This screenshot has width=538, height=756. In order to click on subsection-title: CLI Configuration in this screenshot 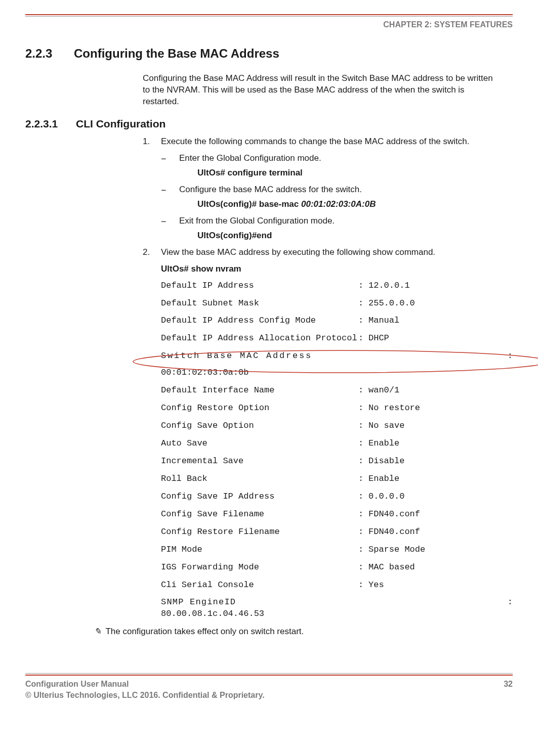, I will do `click(120, 123)`.